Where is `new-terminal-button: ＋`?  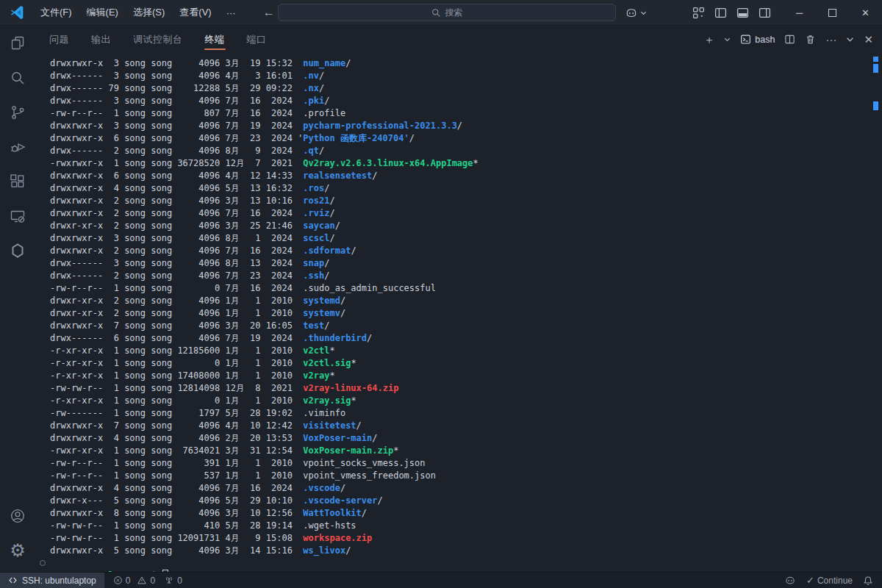 new-terminal-button: ＋ is located at coordinates (709, 40).